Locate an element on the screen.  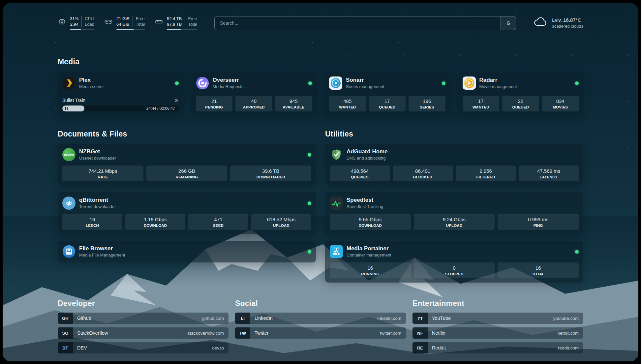
search-engine-button: G is located at coordinates (508, 23).